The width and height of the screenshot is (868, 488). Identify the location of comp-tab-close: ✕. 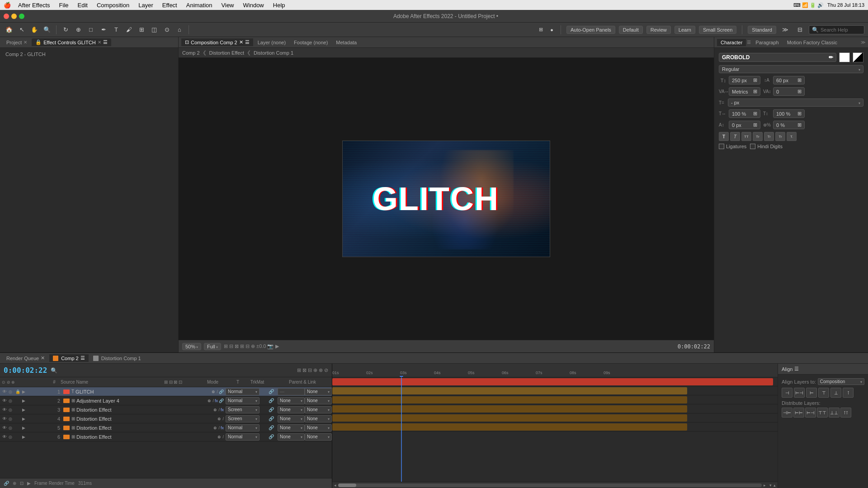
(241, 42).